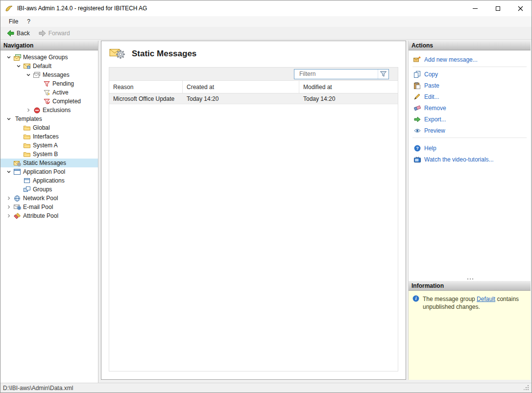 The width and height of the screenshot is (532, 393). Describe the element at coordinates (241, 87) in the screenshot. I see `column-header-created-at: Created at` at that location.